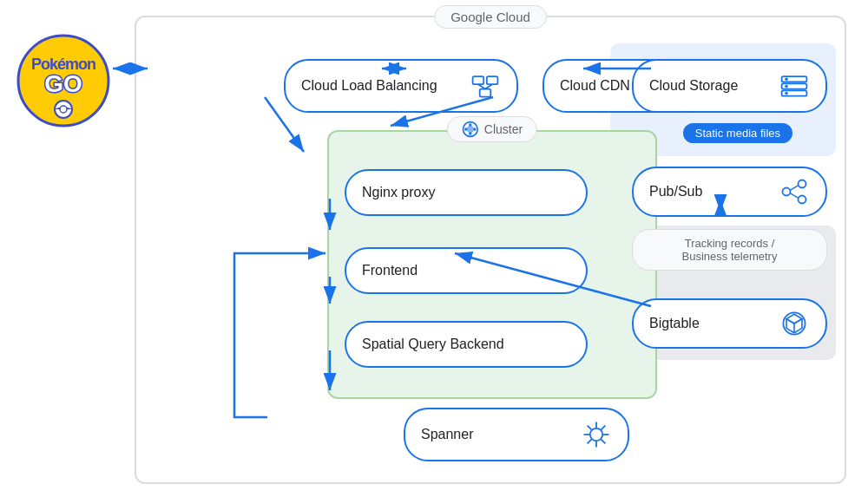  Describe the element at coordinates (490, 17) in the screenshot. I see `google-cloud-label: Google Cloud` at that location.